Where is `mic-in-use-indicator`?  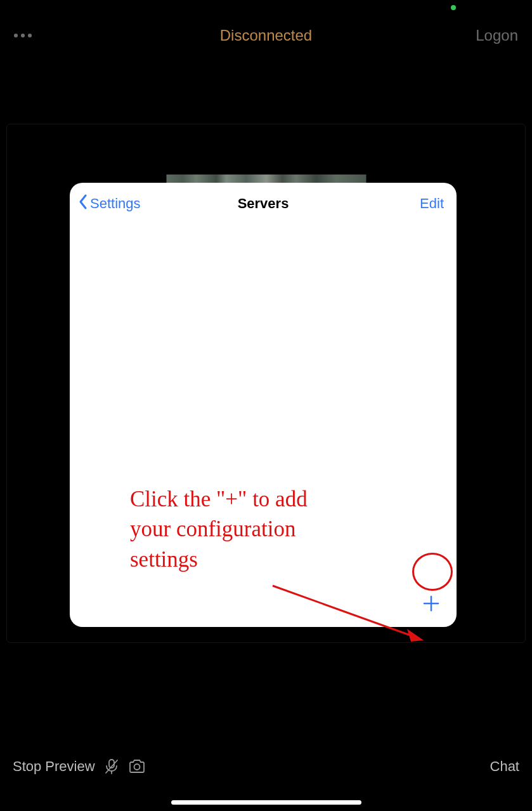
mic-in-use-indicator is located at coordinates (453, 8).